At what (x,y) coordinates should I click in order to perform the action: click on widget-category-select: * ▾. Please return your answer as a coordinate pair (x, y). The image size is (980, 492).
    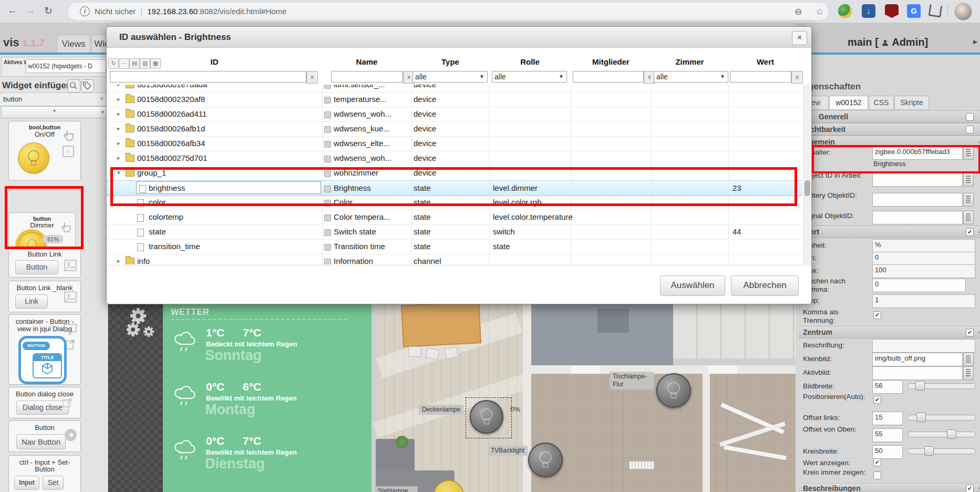
    Looking at the image, I should click on (55, 112).